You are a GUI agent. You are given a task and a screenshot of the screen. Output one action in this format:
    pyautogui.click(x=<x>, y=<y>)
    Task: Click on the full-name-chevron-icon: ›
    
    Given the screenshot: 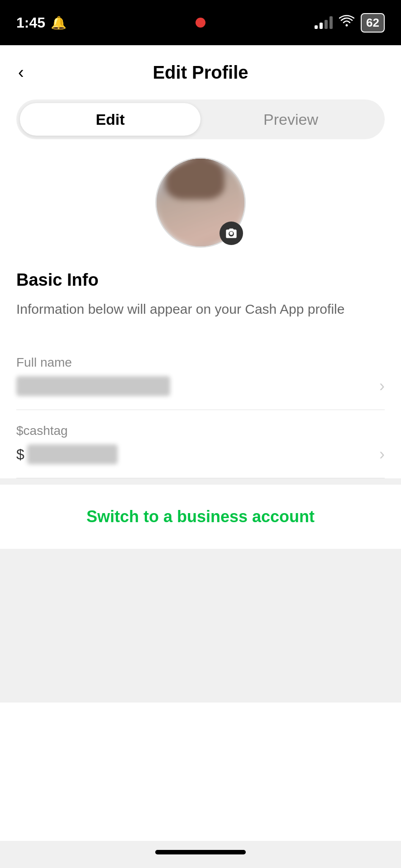 What is the action you would take?
    pyautogui.click(x=382, y=386)
    